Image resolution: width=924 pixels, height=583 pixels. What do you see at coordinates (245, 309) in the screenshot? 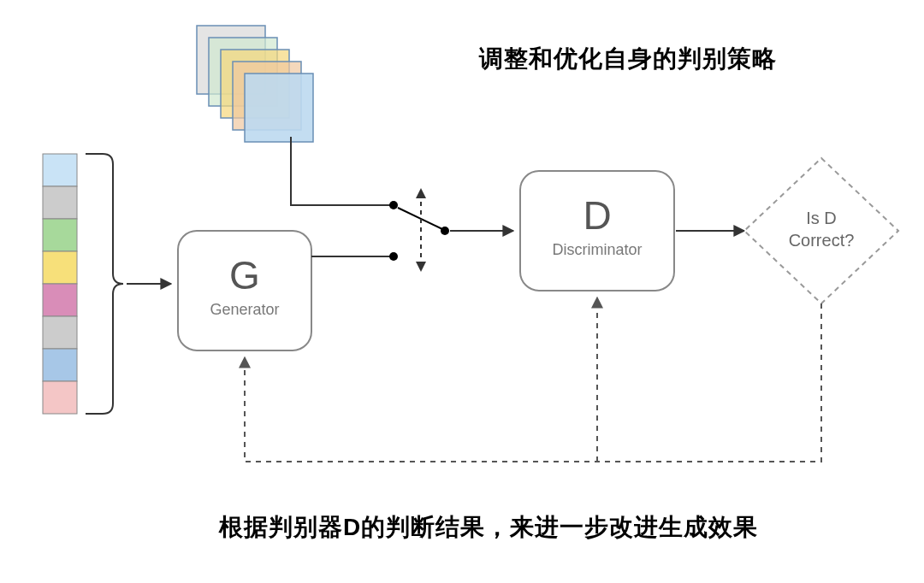
I see `generator-label: Generator` at bounding box center [245, 309].